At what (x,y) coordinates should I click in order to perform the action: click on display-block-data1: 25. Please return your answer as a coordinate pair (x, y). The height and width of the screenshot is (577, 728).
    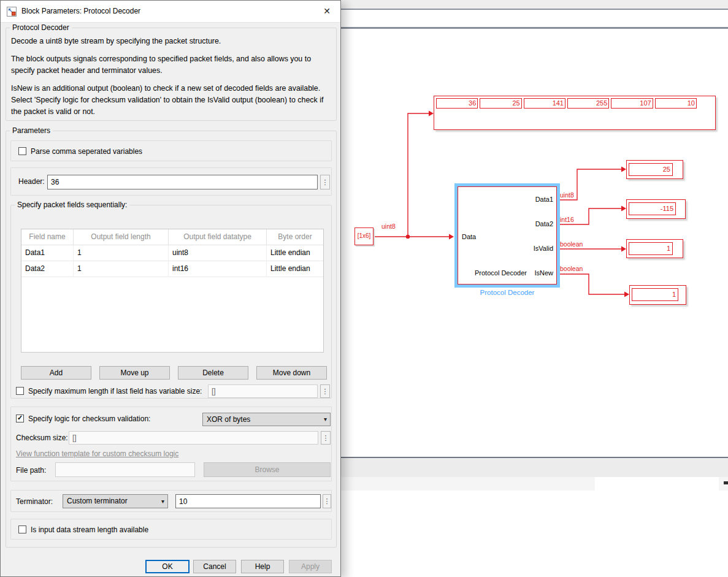
    Looking at the image, I should click on (655, 169).